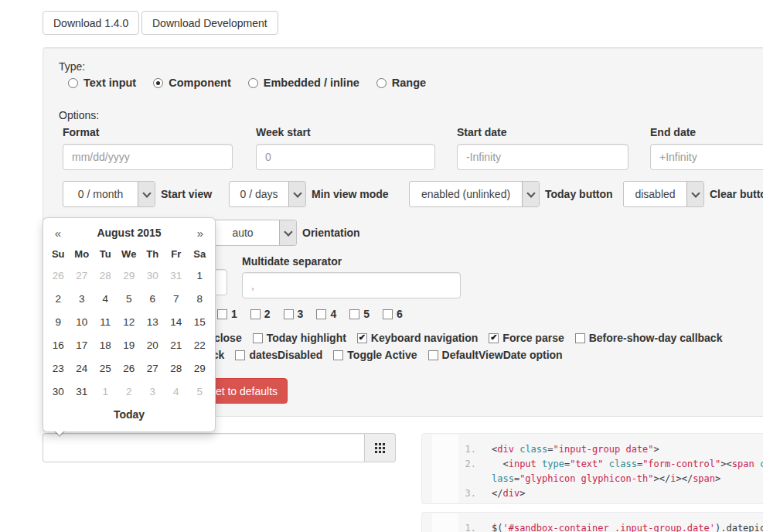 This screenshot has width=763, height=532. What do you see at coordinates (294, 314) in the screenshot?
I see `multidate-count-3: 3` at bounding box center [294, 314].